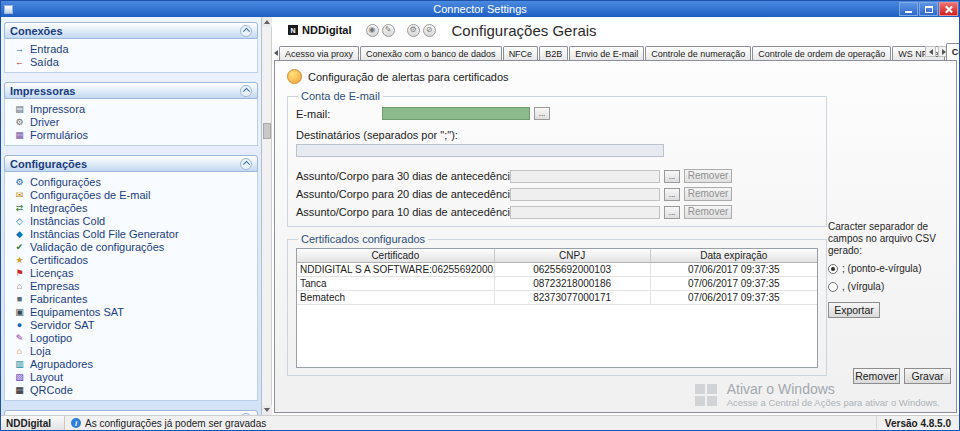  What do you see at coordinates (928, 9) in the screenshot?
I see `window-controls` at bounding box center [928, 9].